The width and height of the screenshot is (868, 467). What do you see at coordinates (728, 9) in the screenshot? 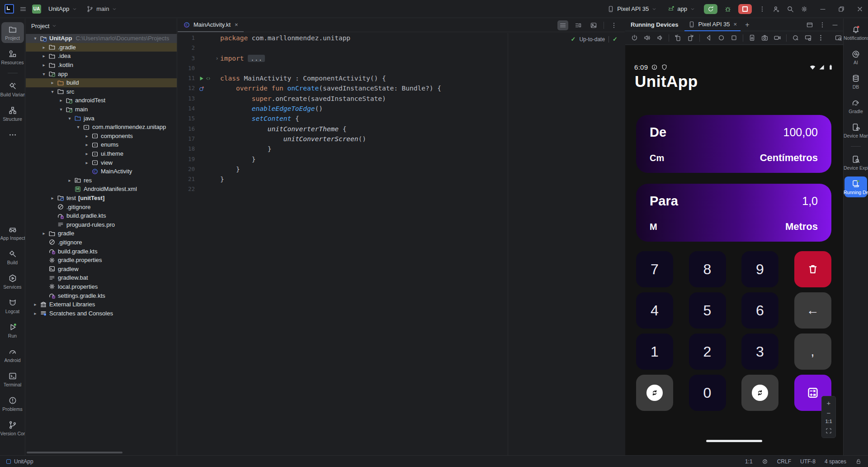
I see `bug-icon` at bounding box center [728, 9].